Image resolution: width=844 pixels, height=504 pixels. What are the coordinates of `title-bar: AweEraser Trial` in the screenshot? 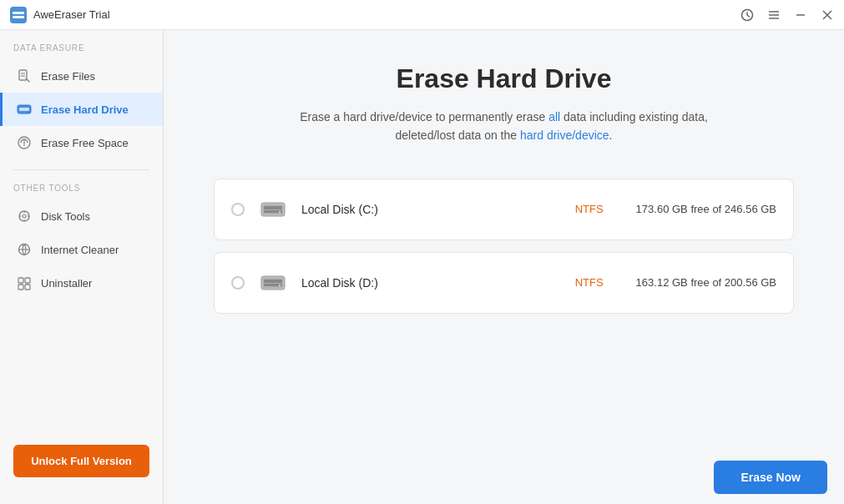 It's located at (422, 15).